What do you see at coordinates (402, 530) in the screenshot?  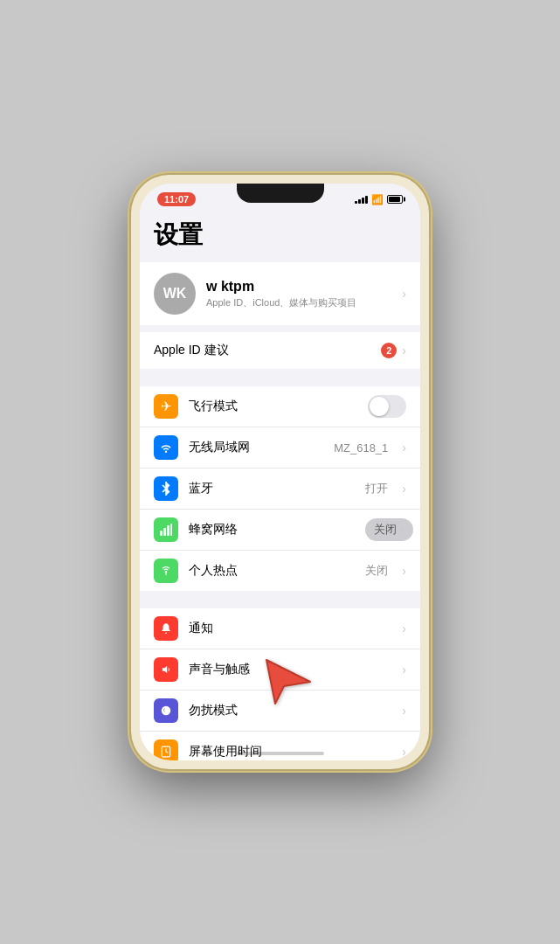 I see `cellular-chevron: ›` at bounding box center [402, 530].